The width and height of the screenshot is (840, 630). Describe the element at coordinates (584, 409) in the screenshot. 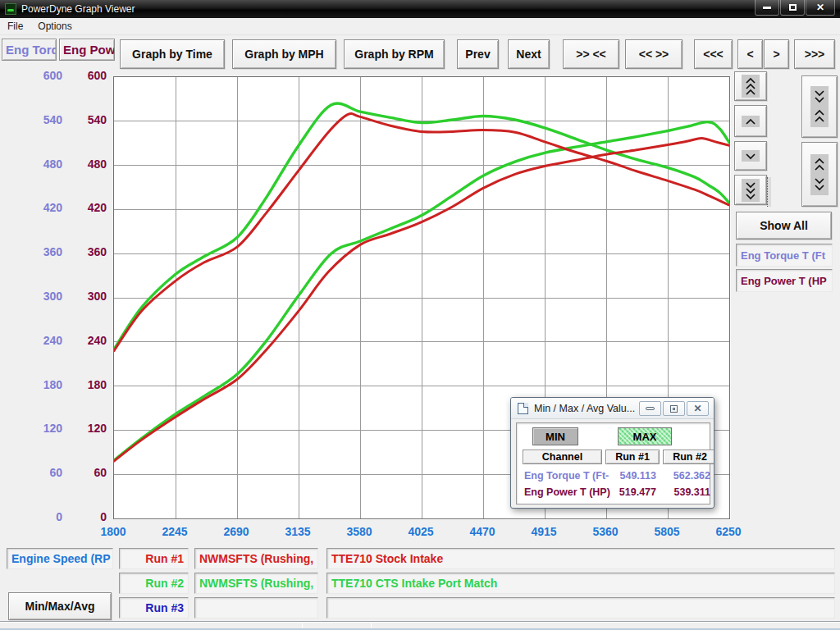

I see `minmax-window-title: Min / Max / Avg Valu...` at that location.